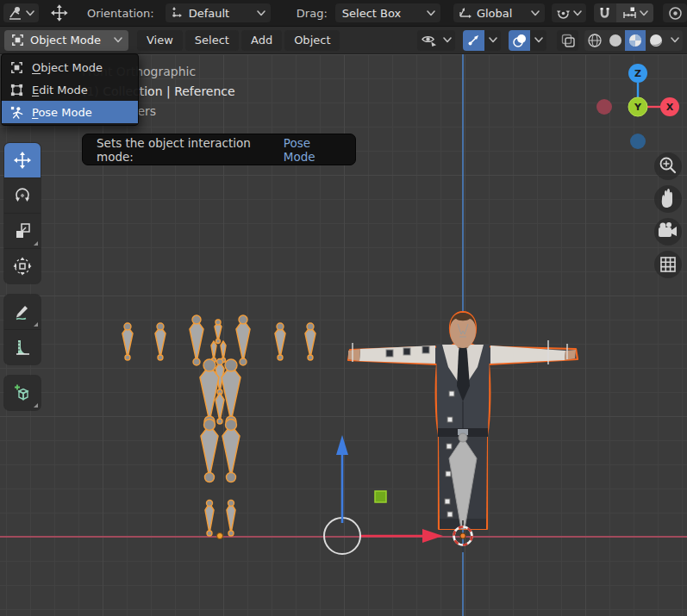  Describe the element at coordinates (312, 150) in the screenshot. I see `tooltip-value: Pose Mode` at that location.